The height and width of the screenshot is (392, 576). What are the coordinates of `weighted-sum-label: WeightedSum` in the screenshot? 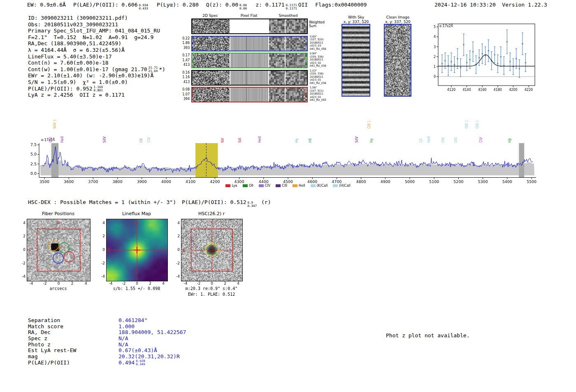 It's located at (317, 24).